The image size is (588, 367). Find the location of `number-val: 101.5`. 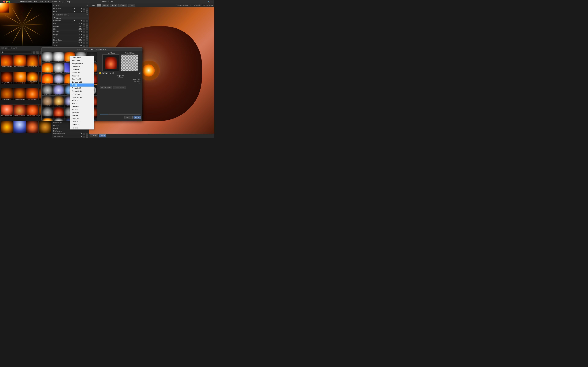

number-val: 101.5 is located at coordinates (79, 26).